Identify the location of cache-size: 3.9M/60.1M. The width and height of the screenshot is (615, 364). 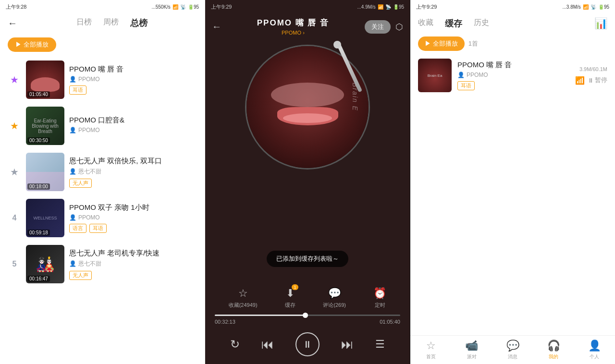
(593, 69).